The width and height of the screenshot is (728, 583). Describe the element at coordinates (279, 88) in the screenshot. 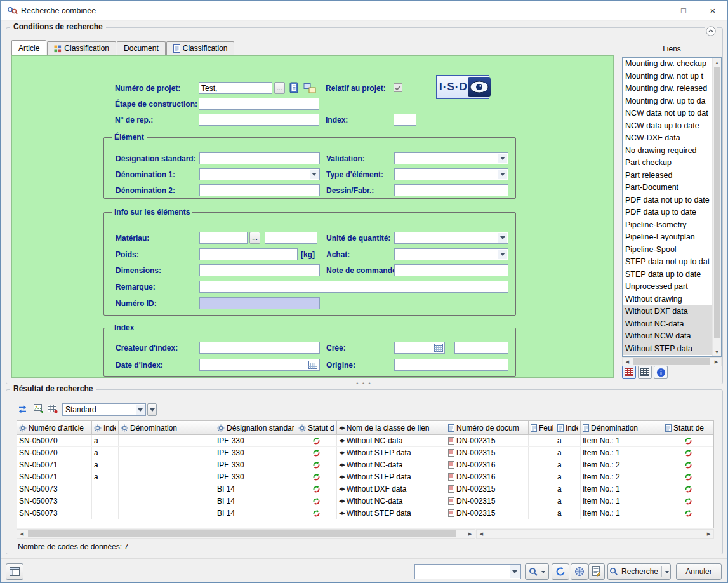

I see `project-browse-button: ...` at that location.